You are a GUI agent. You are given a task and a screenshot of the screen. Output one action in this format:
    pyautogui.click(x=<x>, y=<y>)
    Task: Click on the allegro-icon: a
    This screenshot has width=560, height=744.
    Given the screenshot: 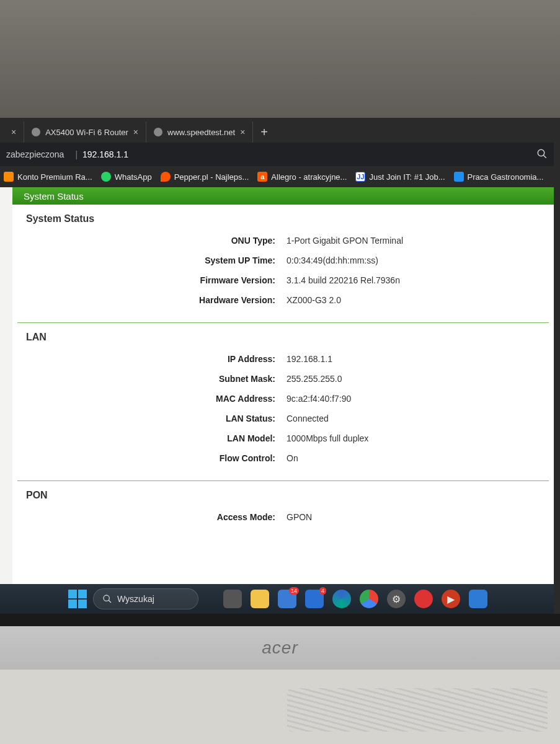 What is the action you would take?
    pyautogui.click(x=262, y=177)
    